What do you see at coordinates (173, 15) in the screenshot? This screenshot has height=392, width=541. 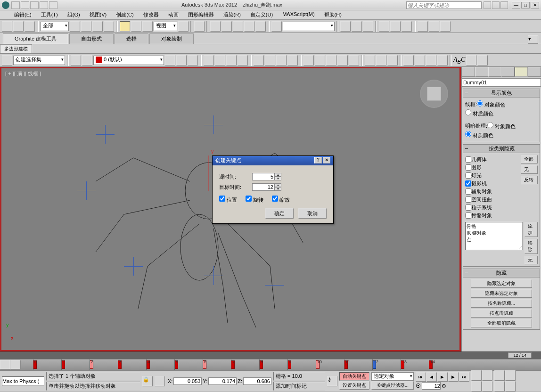 I see `menu-animation: 动画` at bounding box center [173, 15].